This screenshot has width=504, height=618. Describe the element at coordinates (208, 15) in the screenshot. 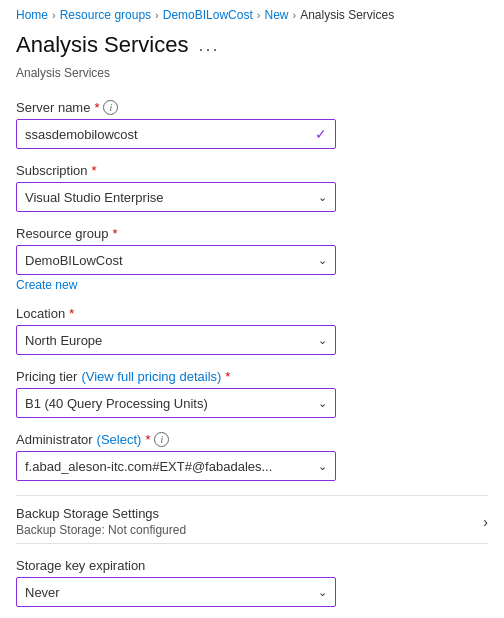

I see `breadcrumb-demo-bilowcost: DemoBILowCost` at that location.